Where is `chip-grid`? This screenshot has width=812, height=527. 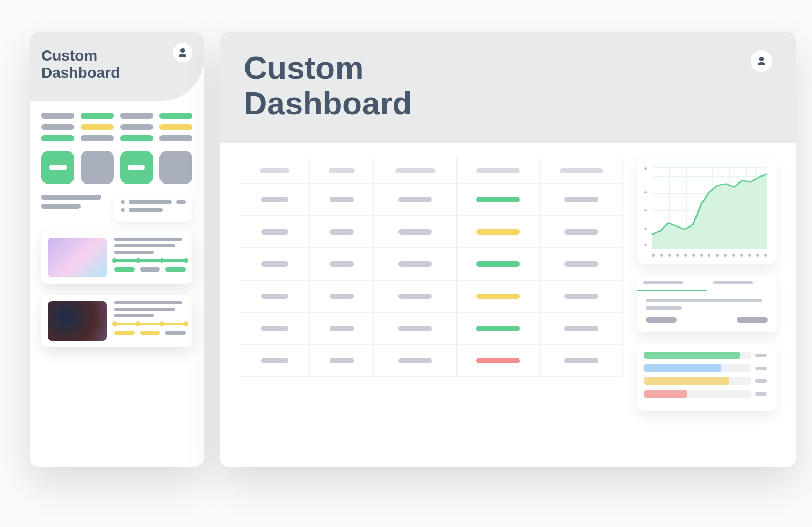
chip-grid is located at coordinates (117, 127).